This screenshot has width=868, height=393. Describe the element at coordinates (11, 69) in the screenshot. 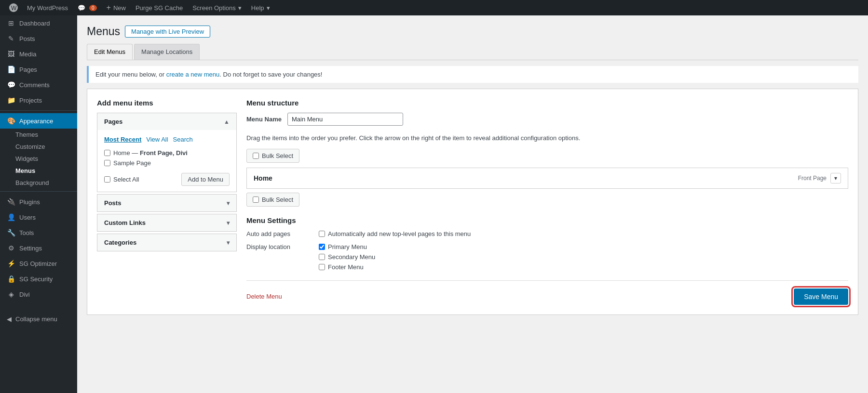

I see `pages-icon: 📄` at that location.